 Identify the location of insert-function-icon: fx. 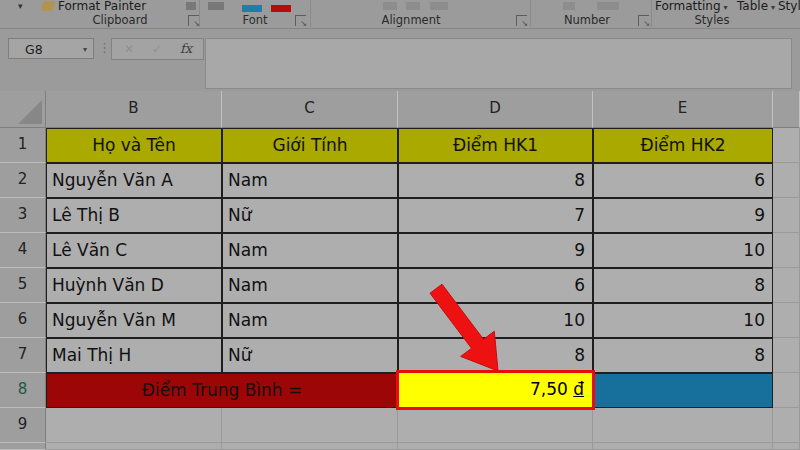
(186, 48).